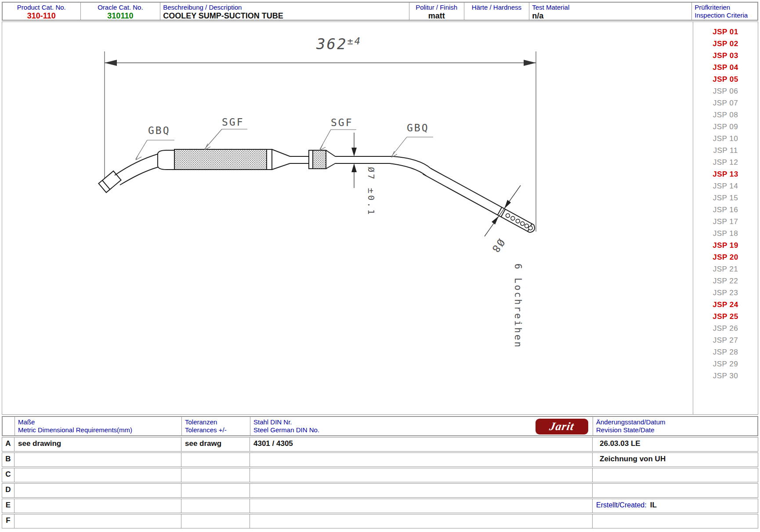  What do you see at coordinates (726, 103) in the screenshot?
I see `inspection-item: JSP 07` at bounding box center [726, 103].